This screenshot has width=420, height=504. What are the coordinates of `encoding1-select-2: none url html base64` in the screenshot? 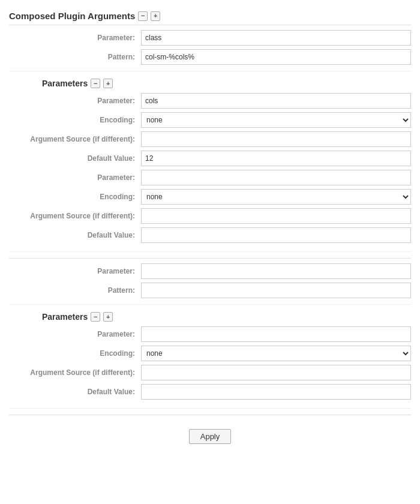 It's located at (276, 353).